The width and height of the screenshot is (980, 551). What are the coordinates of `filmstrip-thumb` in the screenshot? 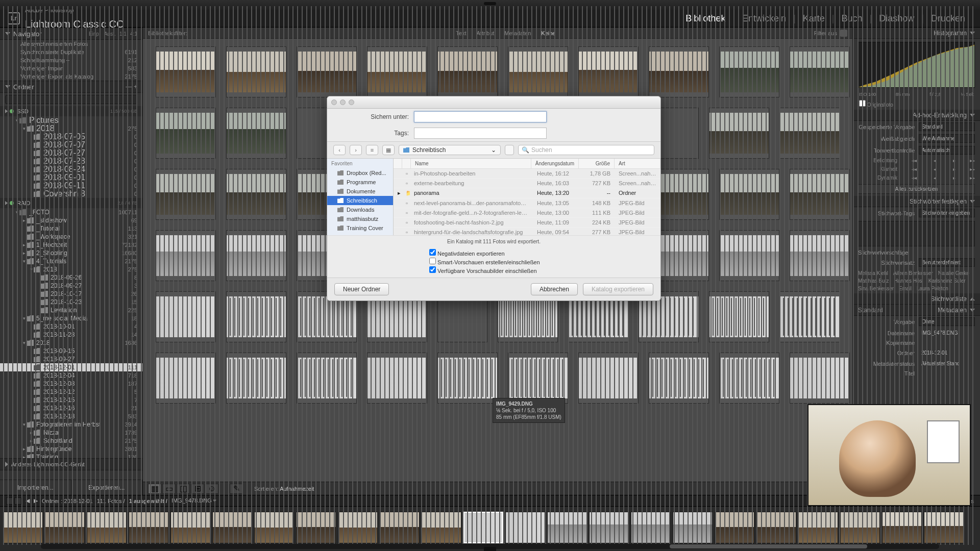 It's located at (525, 528).